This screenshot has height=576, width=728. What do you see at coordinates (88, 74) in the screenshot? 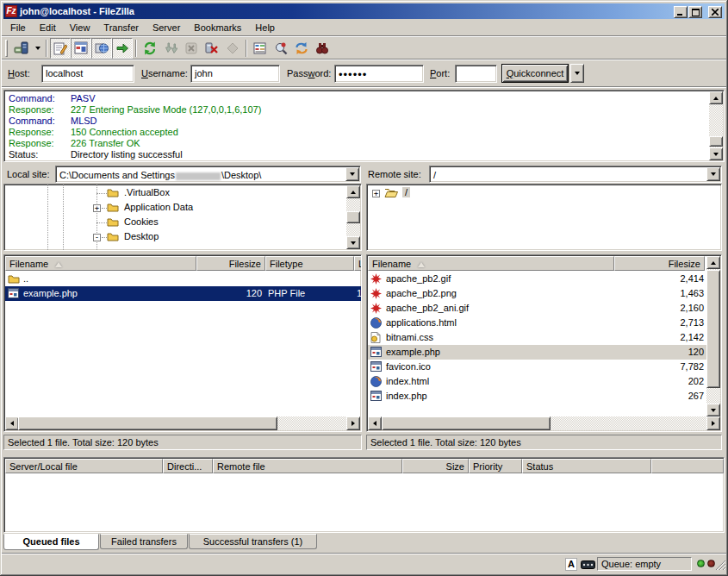
I see `host-input: localhost` at bounding box center [88, 74].